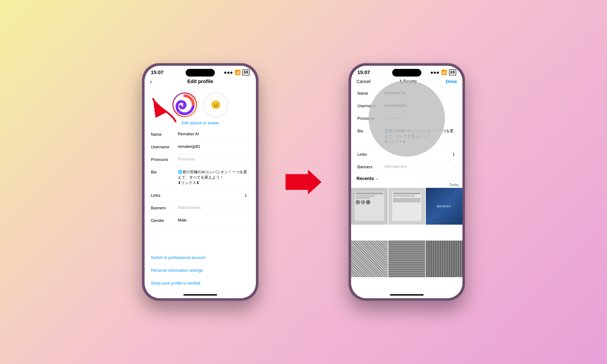 The width and height of the screenshot is (607, 364). I want to click on field-pronouns: Pronouns Pronouns, so click(200, 159).